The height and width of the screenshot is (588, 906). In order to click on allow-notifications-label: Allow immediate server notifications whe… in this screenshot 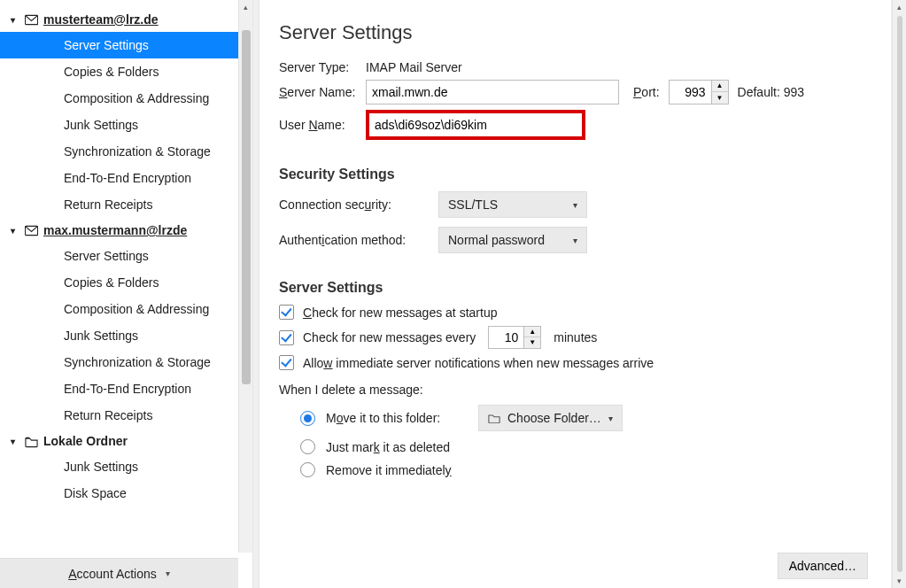, I will do `click(478, 363)`.